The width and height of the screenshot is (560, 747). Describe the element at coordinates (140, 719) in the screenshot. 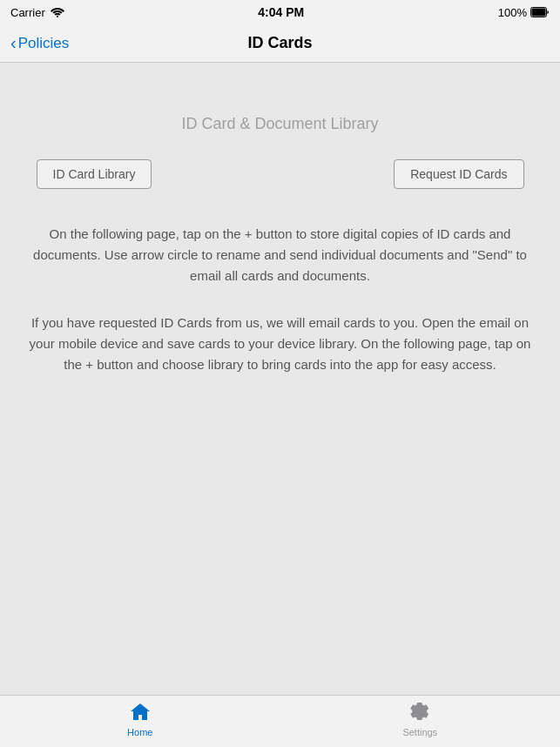

I see `tab-home: Home` at that location.